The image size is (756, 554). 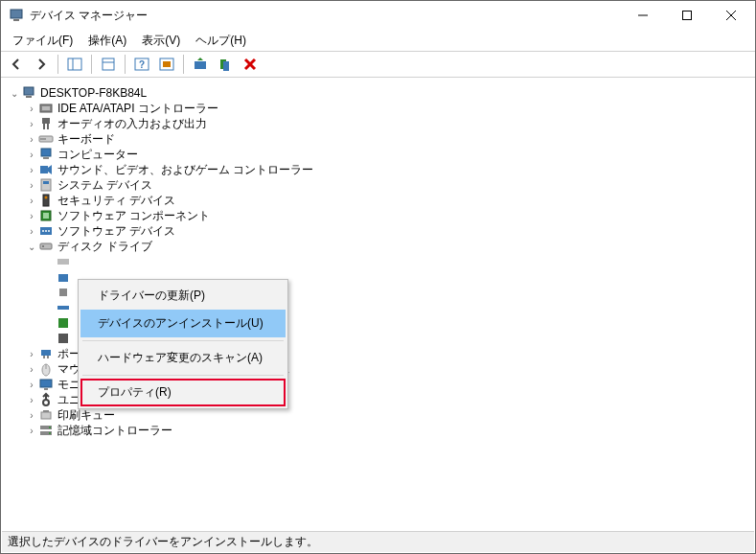 I want to click on statusbar: 選択したデバイスのドライバーをアンインストールします。, so click(x=378, y=542).